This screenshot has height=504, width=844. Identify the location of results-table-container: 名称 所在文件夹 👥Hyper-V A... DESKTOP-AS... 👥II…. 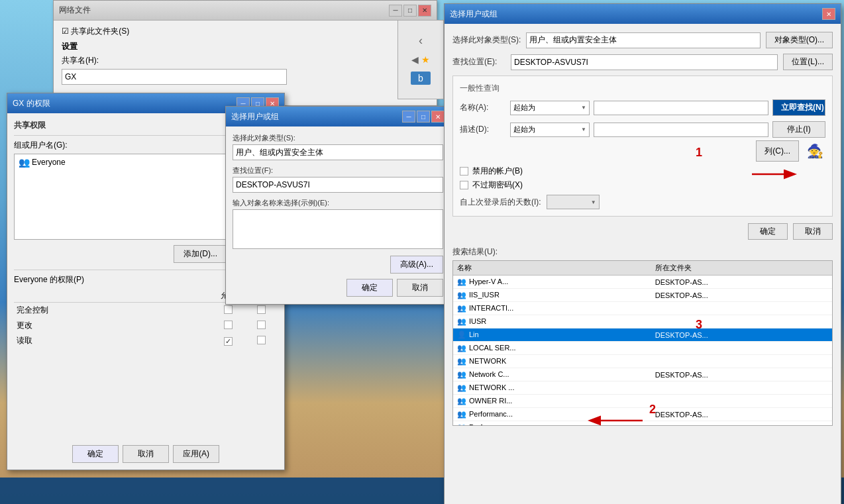
(643, 343).